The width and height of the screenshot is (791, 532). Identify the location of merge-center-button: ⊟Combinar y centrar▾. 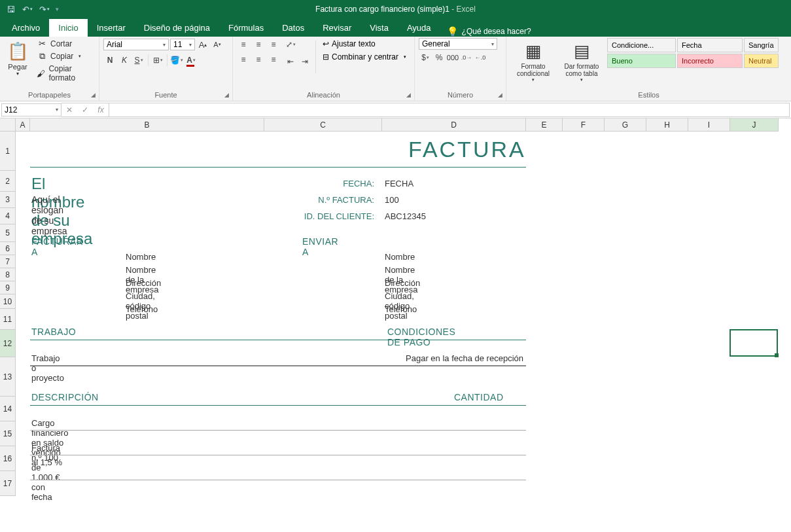
(365, 57).